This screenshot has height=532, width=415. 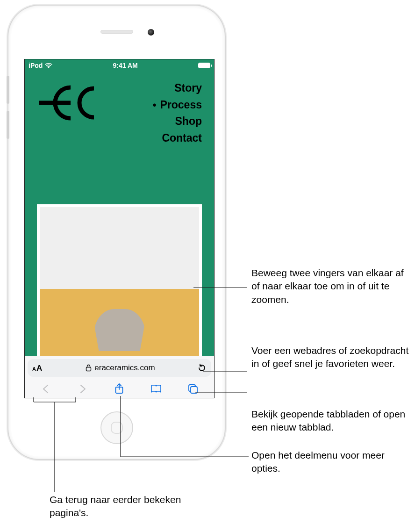 What do you see at coordinates (120, 367) in the screenshot?
I see `safari-address-bar: AA eraceramics.com` at bounding box center [120, 367].